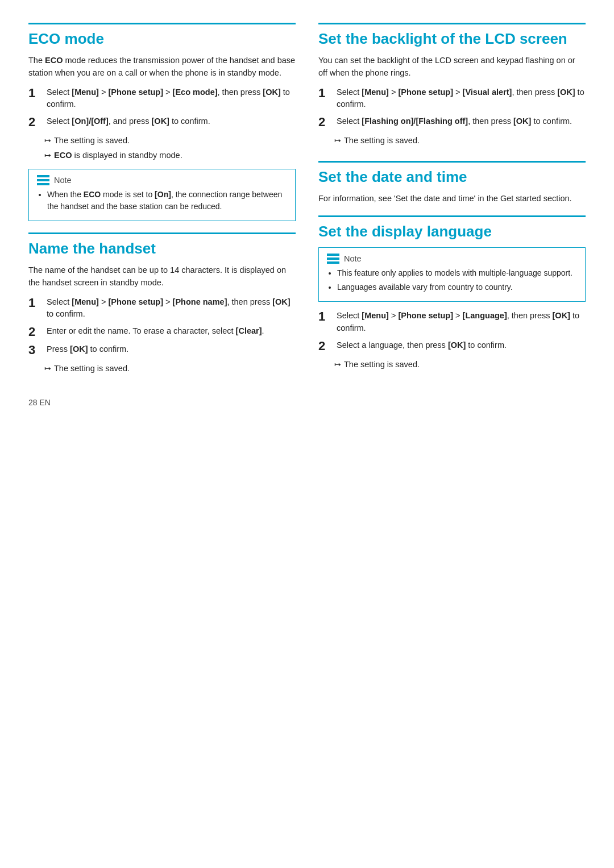 The width and height of the screenshot is (614, 868). I want to click on language-arrow-icon: ↦, so click(338, 365).